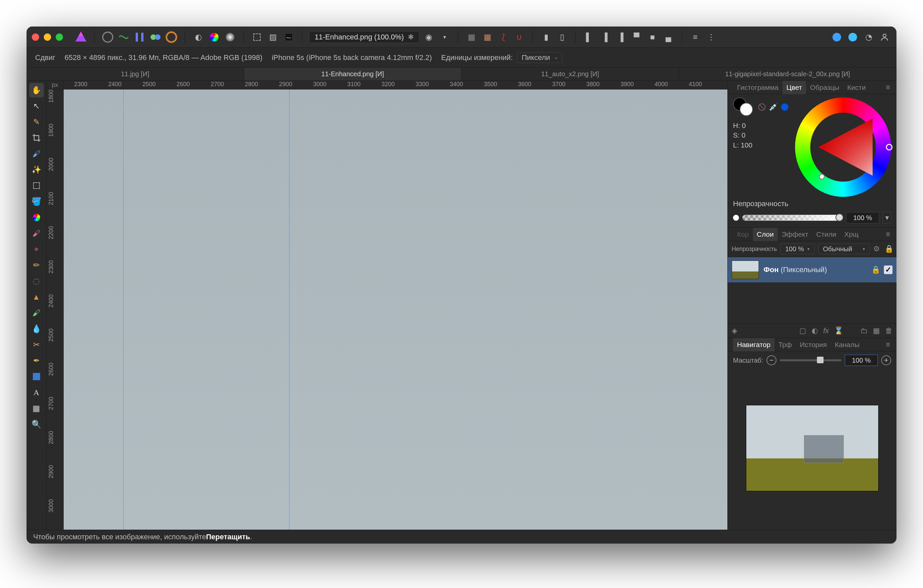  Describe the element at coordinates (156, 37) in the screenshot. I see `persona-tone-icon` at that location.